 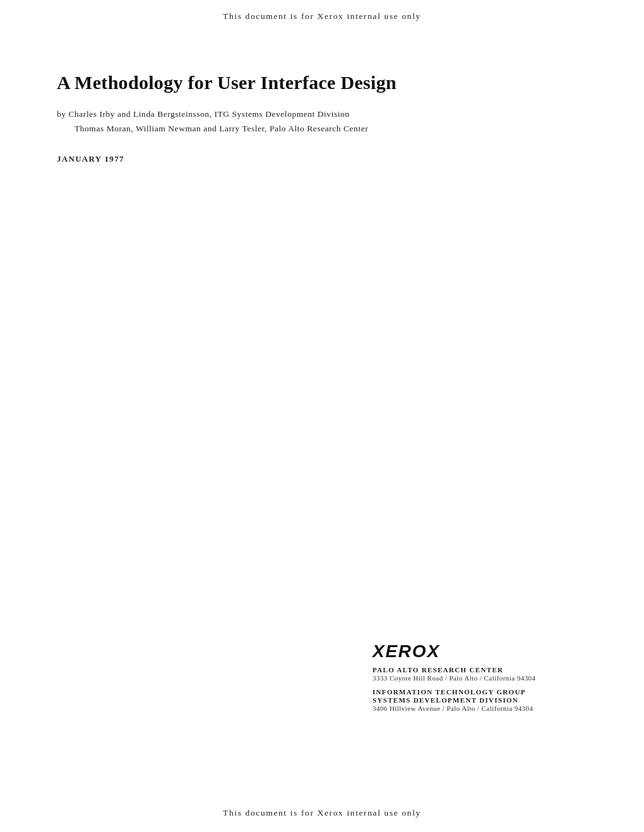 What do you see at coordinates (480, 700) in the screenshot?
I see `sdd-label: SYSTEMS DEVELOPMENT DIVISION` at bounding box center [480, 700].